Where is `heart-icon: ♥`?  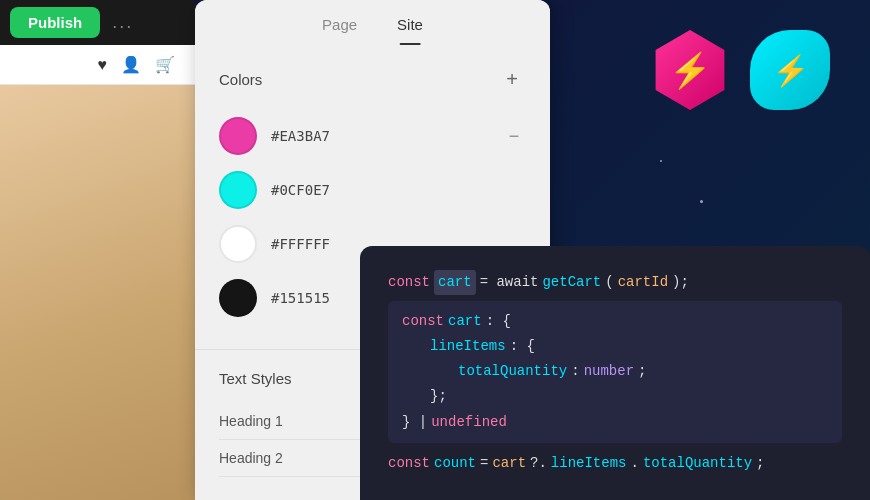
heart-icon: ♥ is located at coordinates (103, 65).